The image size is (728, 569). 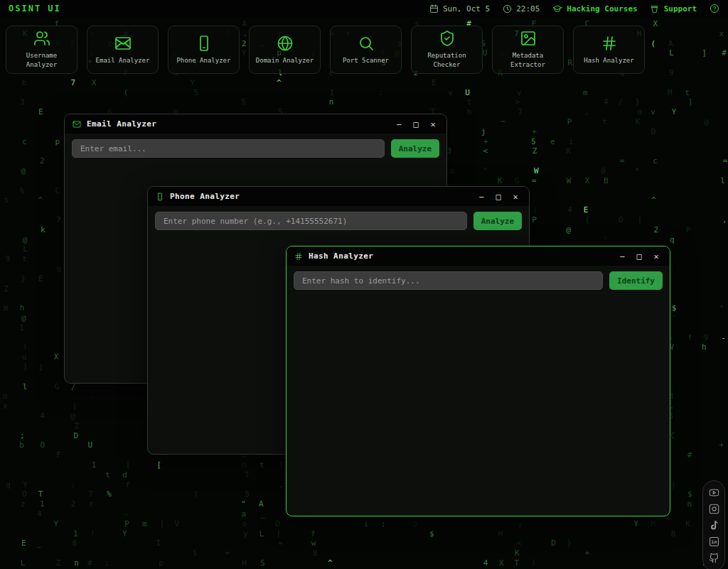 What do you see at coordinates (655, 9) in the screenshot?
I see `coffee-cup-icon` at bounding box center [655, 9].